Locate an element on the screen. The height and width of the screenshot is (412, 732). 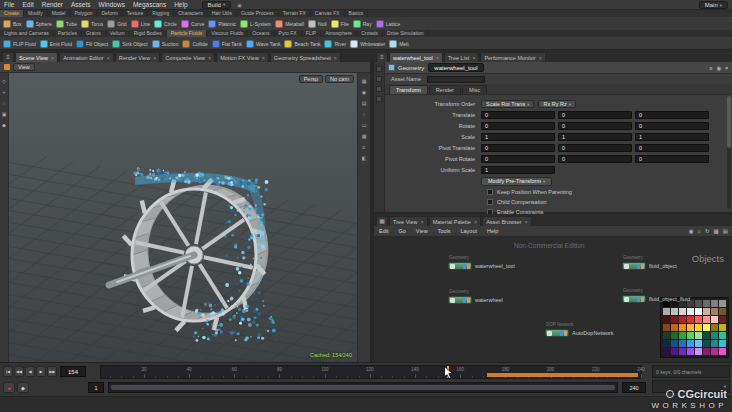
camera-menu: No cam is located at coordinates (340, 79).